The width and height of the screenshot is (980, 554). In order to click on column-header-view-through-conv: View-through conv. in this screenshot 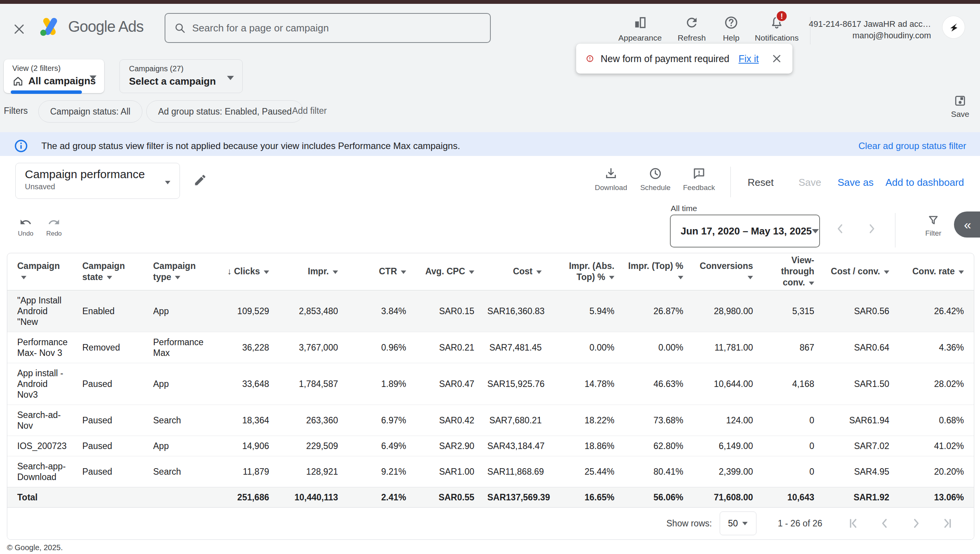, I will do `click(794, 272)`.